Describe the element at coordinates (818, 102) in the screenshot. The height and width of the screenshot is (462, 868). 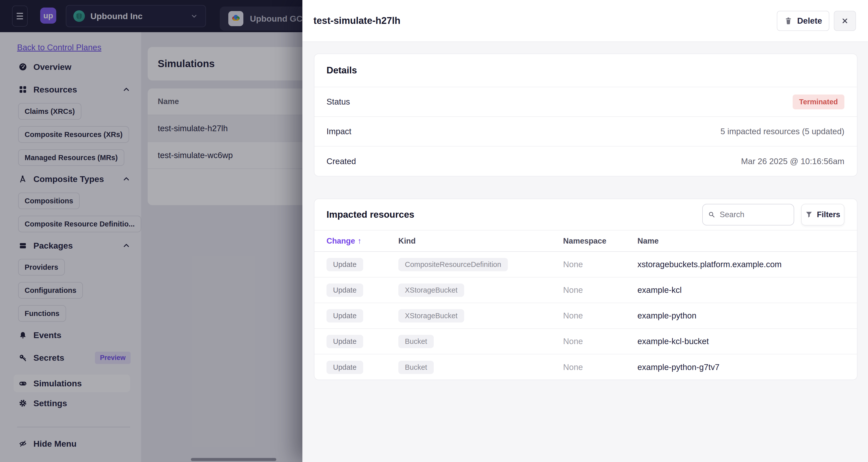
I see `status-badge: Terminated` at that location.